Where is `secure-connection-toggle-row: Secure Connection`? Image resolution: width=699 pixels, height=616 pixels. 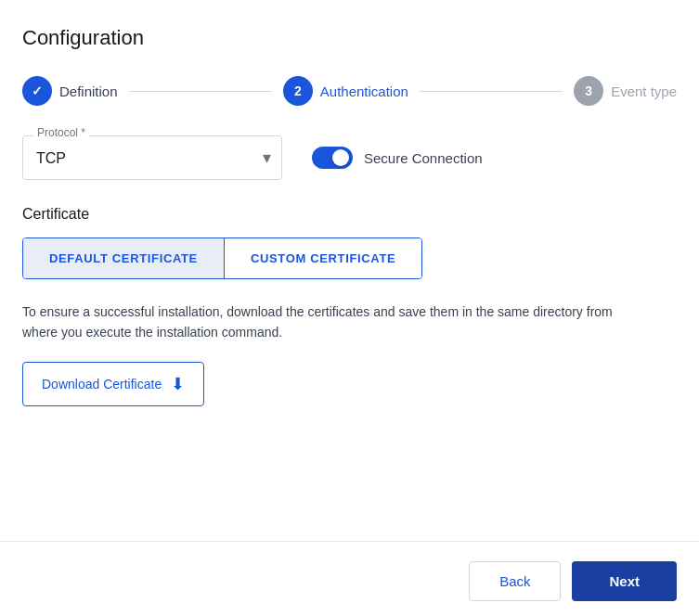 secure-connection-toggle-row: Secure Connection is located at coordinates (397, 158).